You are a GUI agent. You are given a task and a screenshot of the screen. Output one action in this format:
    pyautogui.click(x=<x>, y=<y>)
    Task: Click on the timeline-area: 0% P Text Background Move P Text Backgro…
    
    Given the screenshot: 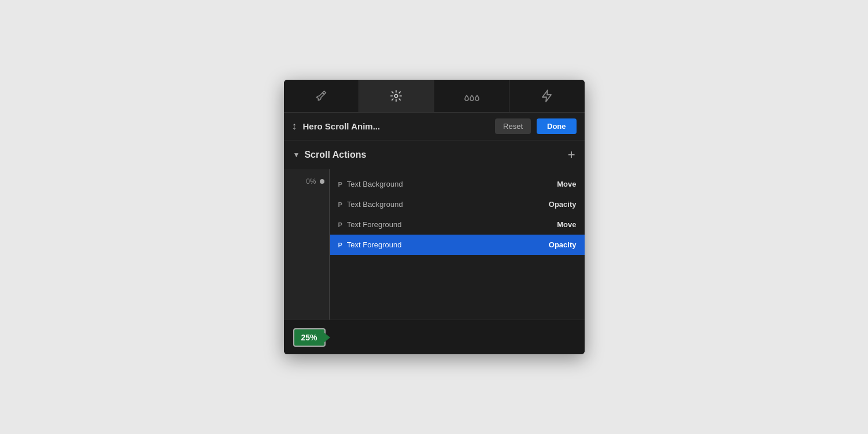 What is the action you would take?
    pyautogui.click(x=434, y=244)
    